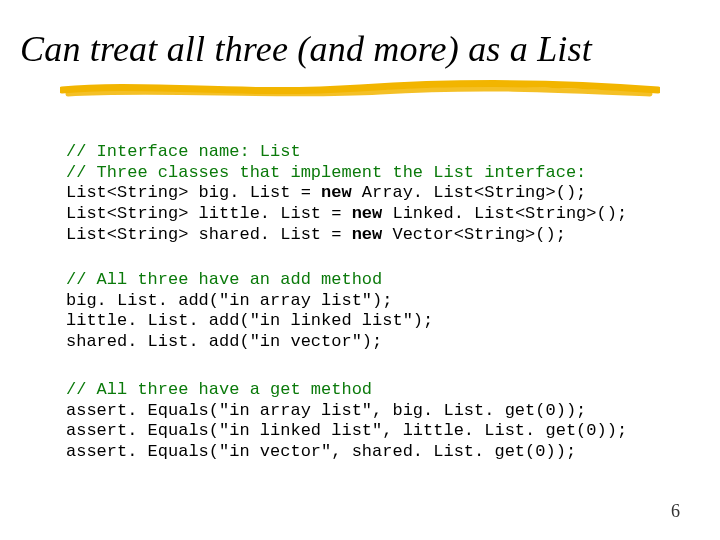 The height and width of the screenshot is (540, 720). I want to click on page-number: 6, so click(676, 512).